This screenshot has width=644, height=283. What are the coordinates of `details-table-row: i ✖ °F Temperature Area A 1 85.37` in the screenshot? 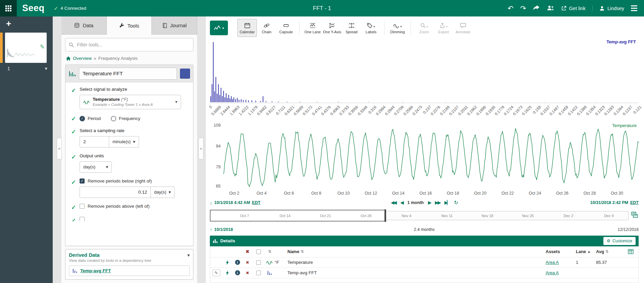 It's located at (424, 263).